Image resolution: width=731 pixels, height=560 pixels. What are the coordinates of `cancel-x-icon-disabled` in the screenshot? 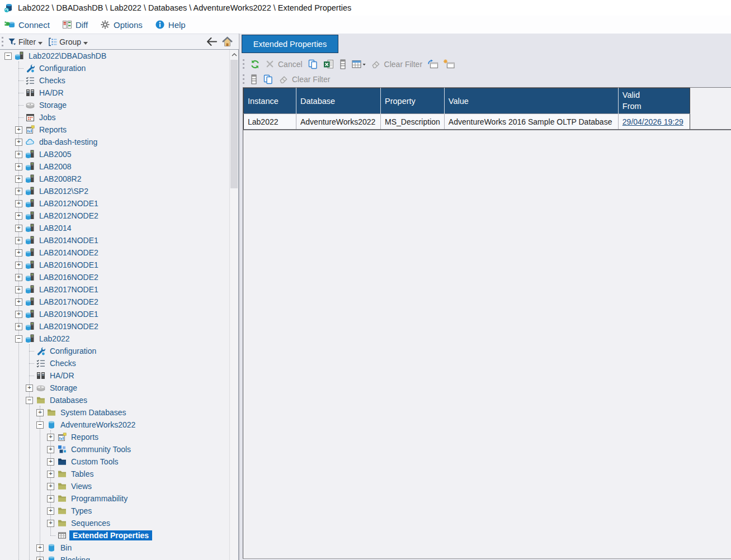 It's located at (270, 64).